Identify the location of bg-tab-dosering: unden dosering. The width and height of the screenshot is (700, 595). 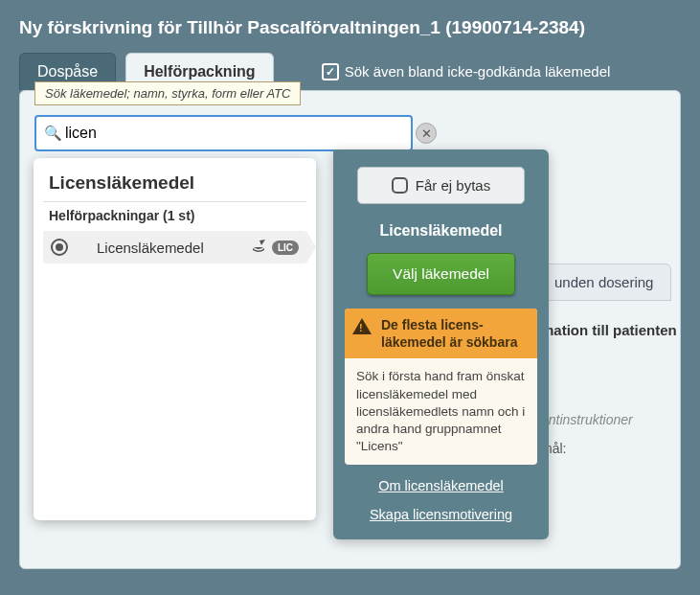
(603, 282).